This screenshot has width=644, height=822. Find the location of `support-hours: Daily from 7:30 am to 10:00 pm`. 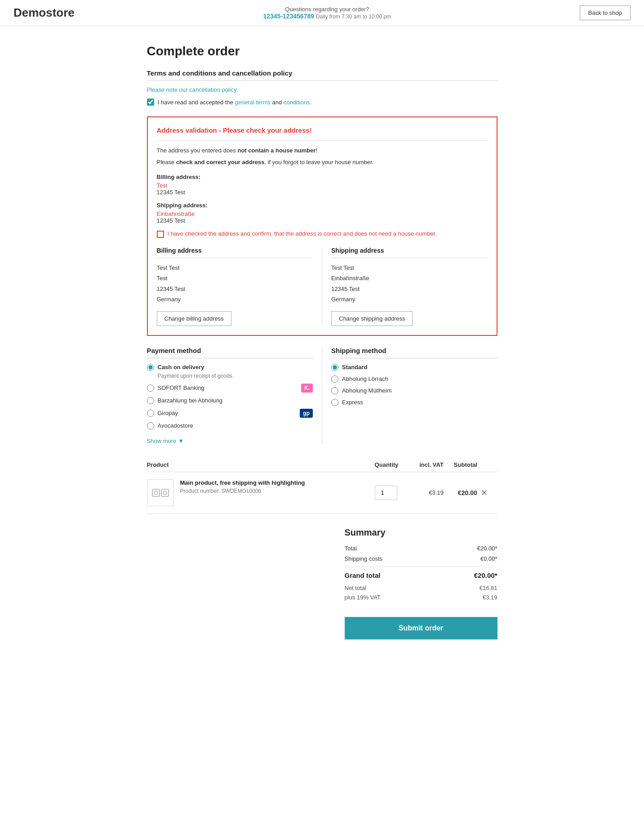

support-hours: Daily from 7:30 am to 10:00 pm is located at coordinates (353, 17).